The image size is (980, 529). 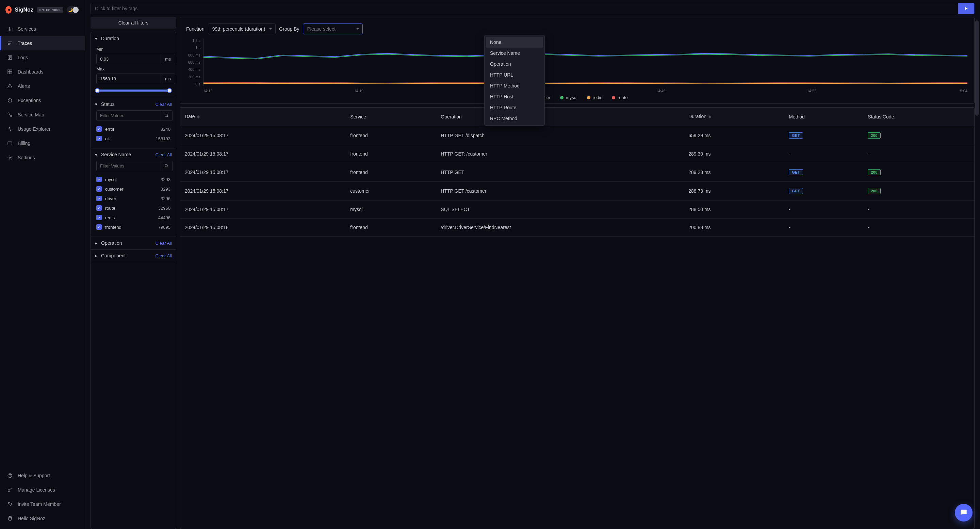 I want to click on table-row: 2024/01/29 15:08:17 frontend HTTP GET 28…, so click(x=577, y=172).